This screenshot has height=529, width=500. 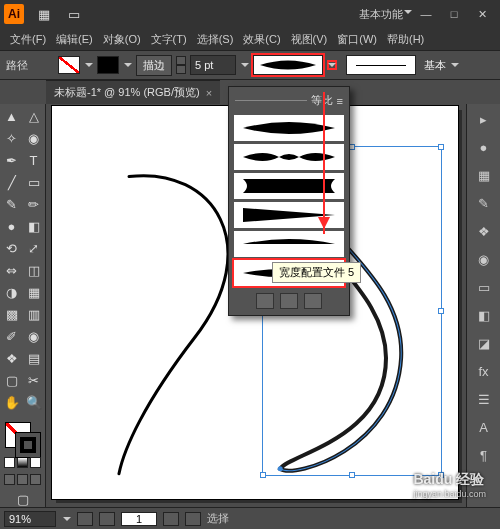 What do you see at coordinates (12, 160) in the screenshot?
I see `pen-tool: ✒` at bounding box center [12, 160].